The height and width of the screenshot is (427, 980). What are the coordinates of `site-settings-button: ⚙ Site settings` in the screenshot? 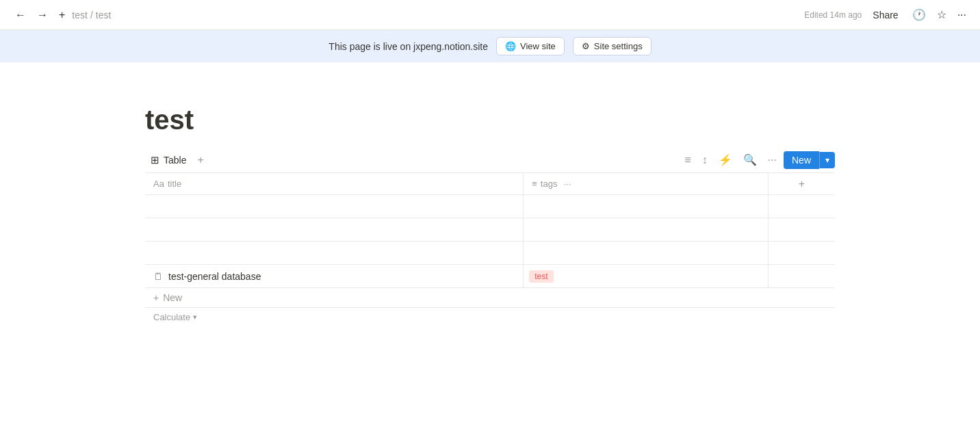 It's located at (612, 47).